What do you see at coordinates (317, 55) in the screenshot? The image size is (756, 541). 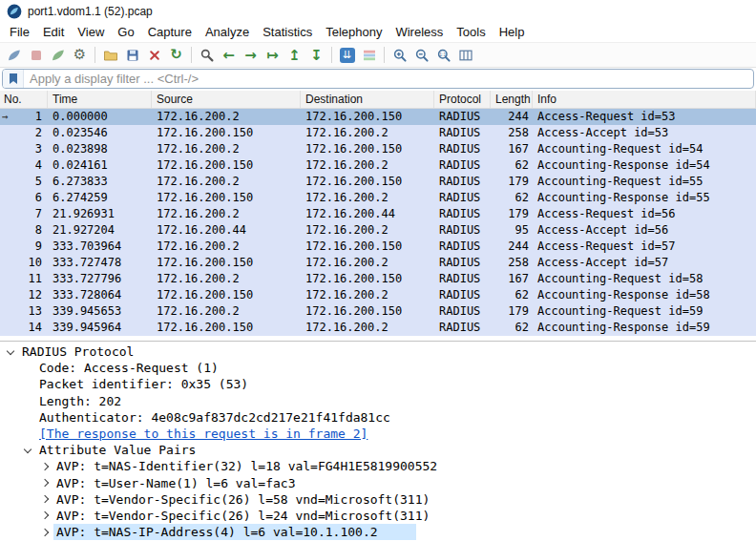 I see `go-last-packet-icon: ↧` at bounding box center [317, 55].